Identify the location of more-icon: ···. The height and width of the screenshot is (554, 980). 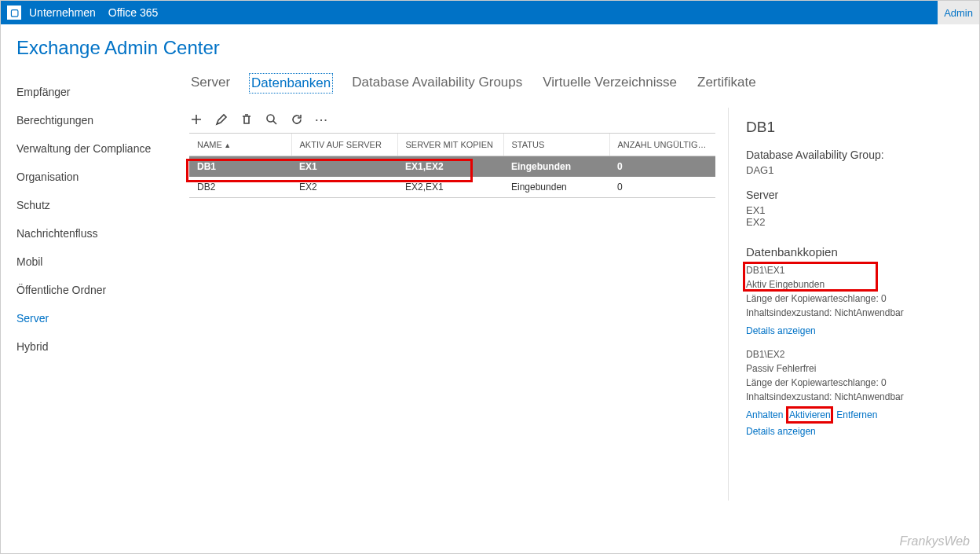
(322, 119).